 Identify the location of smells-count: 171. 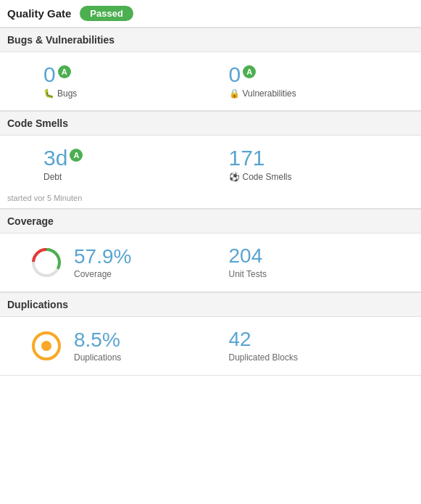
(247, 158).